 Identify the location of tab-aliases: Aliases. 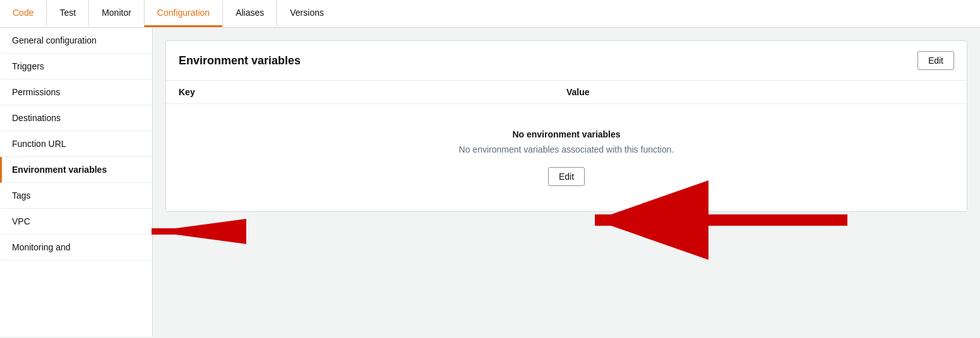
(249, 14).